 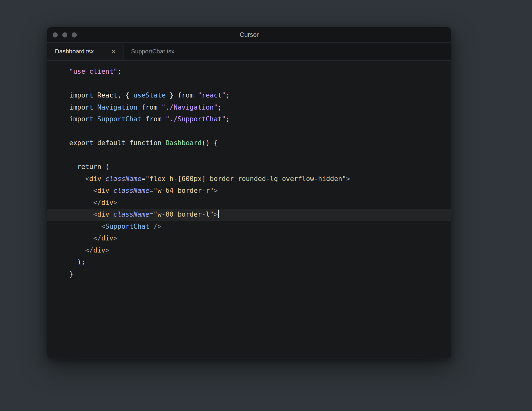 What do you see at coordinates (184, 214) in the screenshot?
I see `code-token: "w-80 border-l"` at bounding box center [184, 214].